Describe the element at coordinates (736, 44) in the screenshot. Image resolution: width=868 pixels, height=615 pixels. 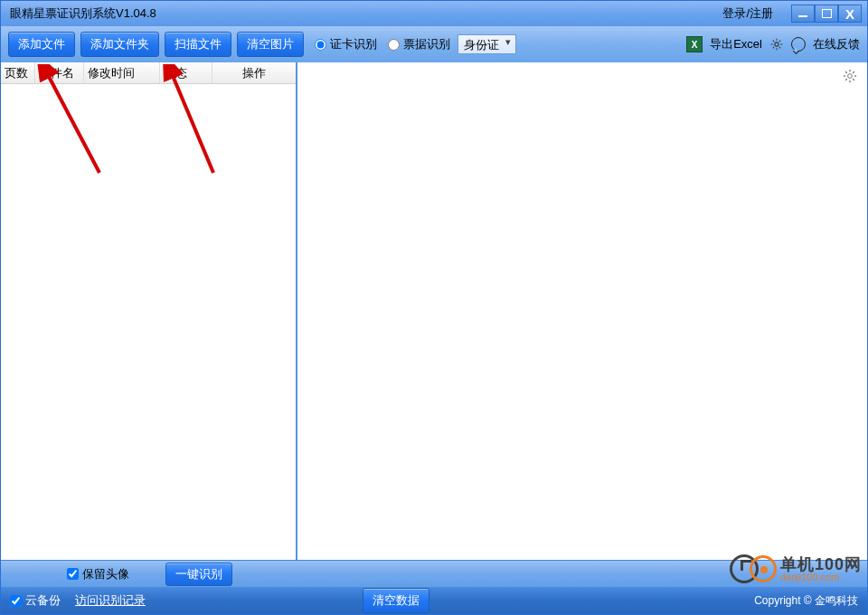
I see `export-excel-button: 导出Excel` at that location.